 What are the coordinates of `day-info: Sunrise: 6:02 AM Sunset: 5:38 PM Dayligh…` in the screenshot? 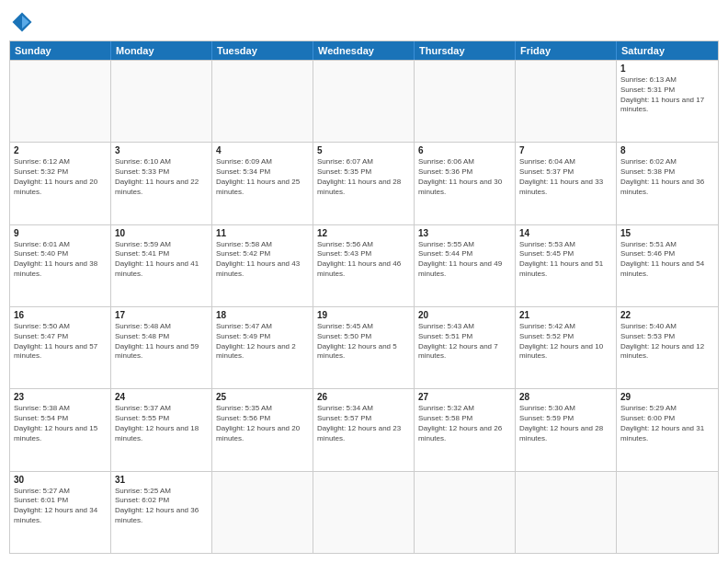 It's located at (667, 177).